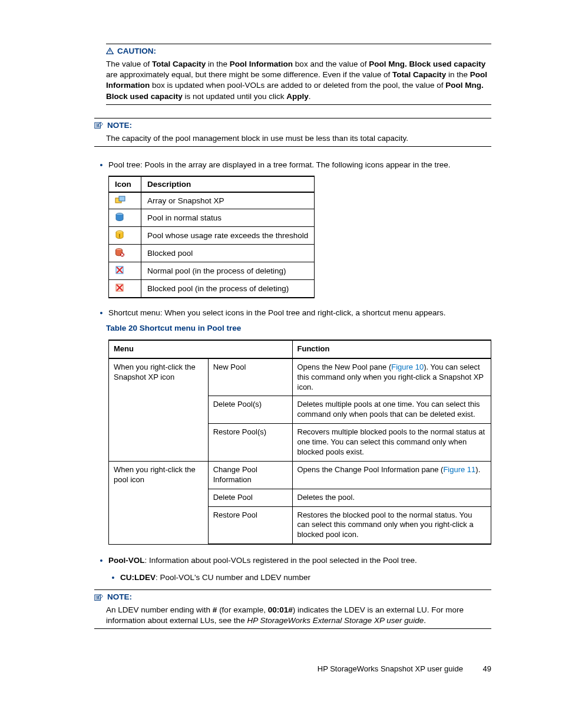 This screenshot has height=728, width=562. Describe the element at coordinates (299, 80) in the screenshot. I see `caution-body: The value of Total Capacity in the Pool …` at that location.